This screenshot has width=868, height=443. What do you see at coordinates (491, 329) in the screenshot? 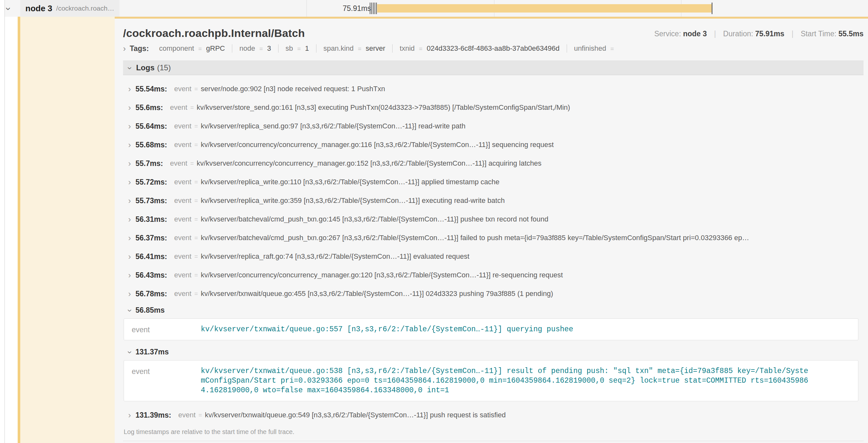
I see `log-keyvalue-card: event kv/kvserver/txnwait/queue.go:557 […` at bounding box center [491, 329].